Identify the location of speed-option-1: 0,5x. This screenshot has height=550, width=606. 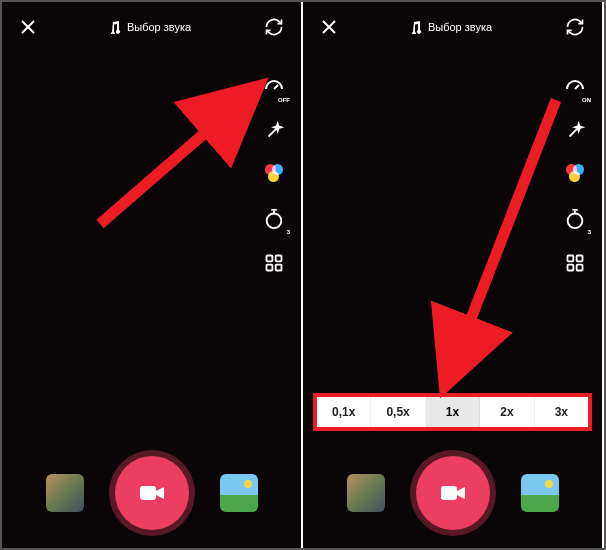
(398, 412).